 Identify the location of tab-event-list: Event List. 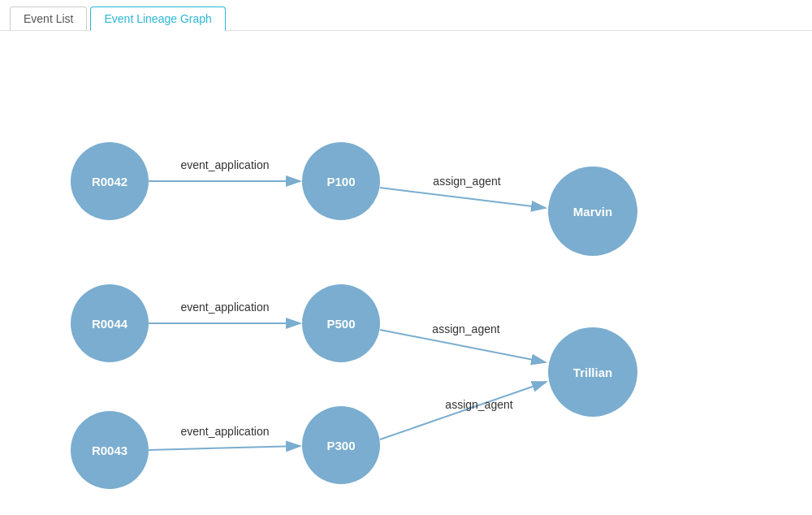
(49, 18).